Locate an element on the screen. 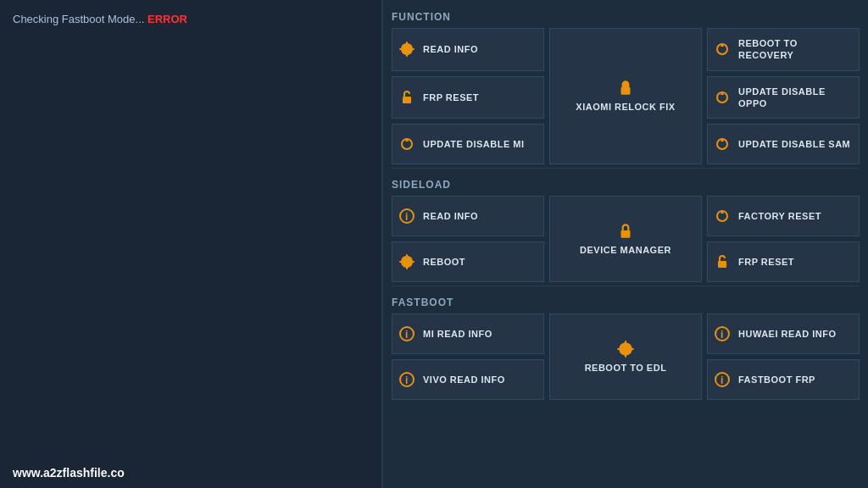 This screenshot has height=488, width=868. update-sam-icon is located at coordinates (722, 144).